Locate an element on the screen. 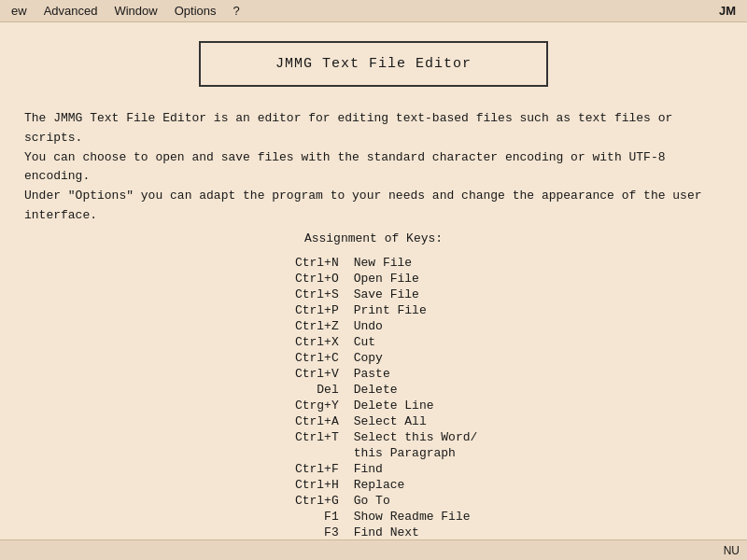  key-row: F3Find Next is located at coordinates (374, 532).